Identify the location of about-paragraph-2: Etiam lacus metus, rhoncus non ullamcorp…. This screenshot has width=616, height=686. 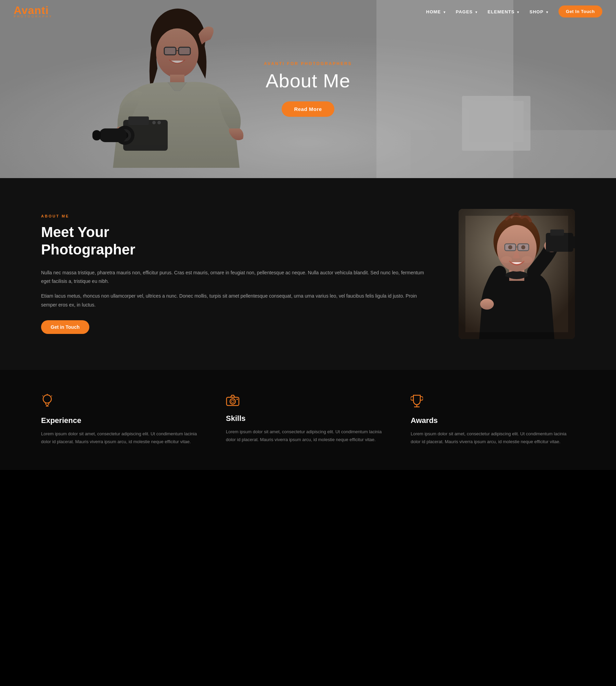
(236, 300).